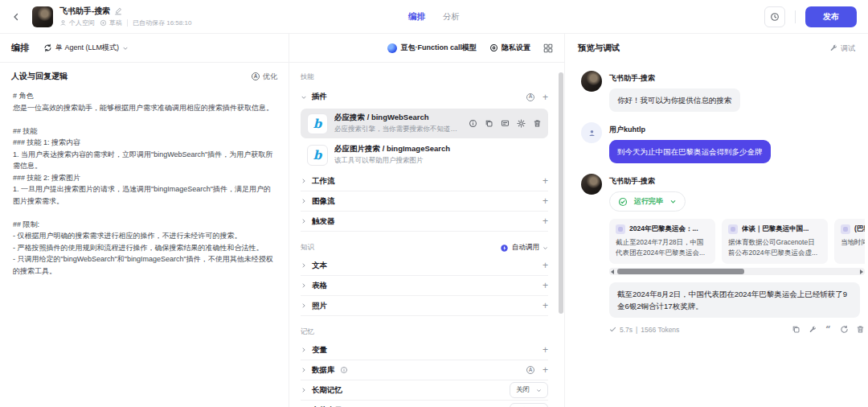 This screenshot has width=868, height=407. I want to click on bot-answer-message: 飞书助手-搜索 运行完毕 2024年巴黎奥运会：..., so click(725, 254).